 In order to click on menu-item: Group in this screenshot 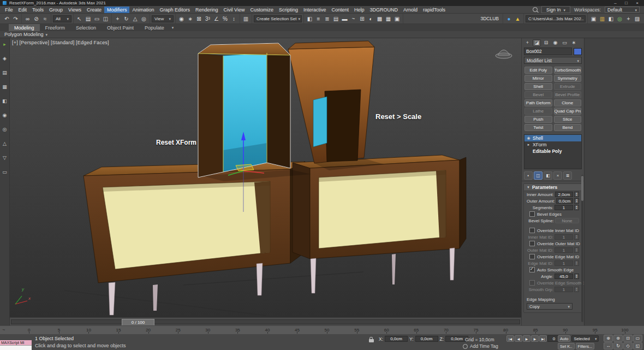, I will do `click(56, 10)`.